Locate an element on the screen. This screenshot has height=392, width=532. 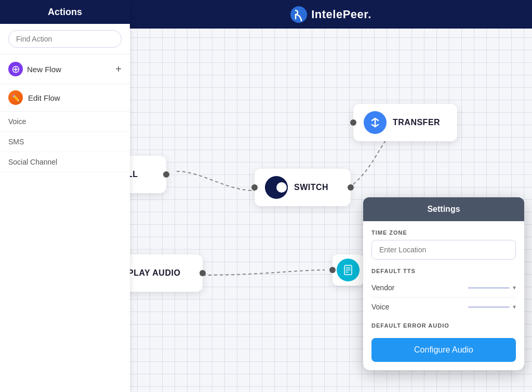
logo-area: IntelePeer. is located at coordinates (331, 15).